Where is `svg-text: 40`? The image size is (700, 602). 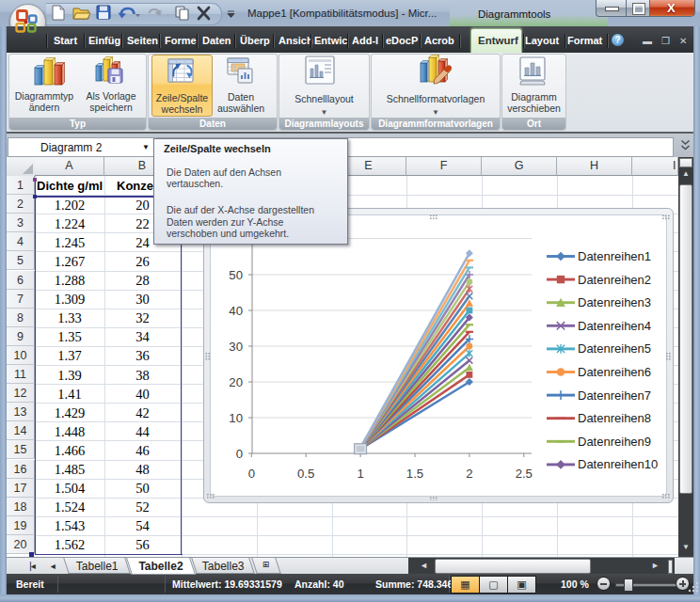 svg-text: 40 is located at coordinates (235, 310).